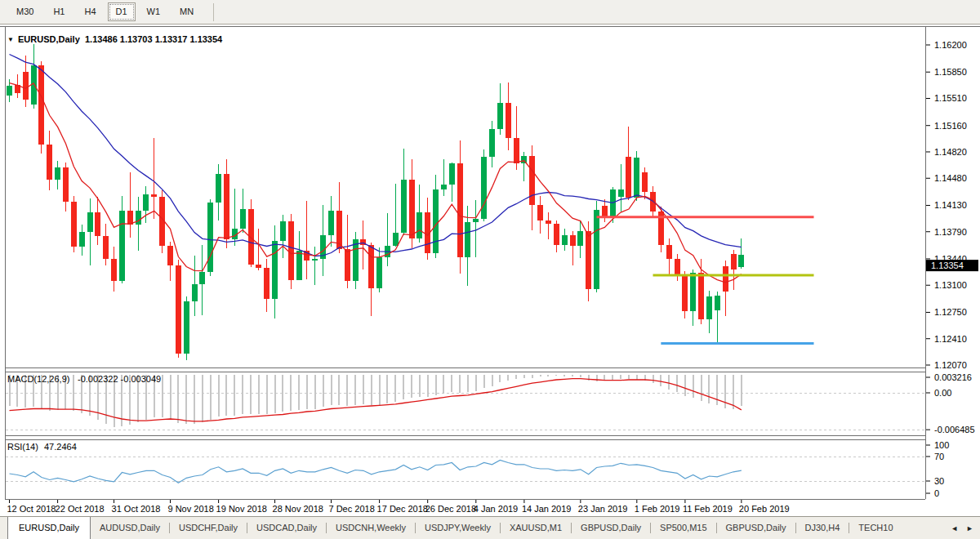 The image size is (980, 539). I want to click on symbol-tabs-scroller: EURUSD,DailyAUDUSD,DailyUSDCHF,DailyUSDC…, so click(473, 528).